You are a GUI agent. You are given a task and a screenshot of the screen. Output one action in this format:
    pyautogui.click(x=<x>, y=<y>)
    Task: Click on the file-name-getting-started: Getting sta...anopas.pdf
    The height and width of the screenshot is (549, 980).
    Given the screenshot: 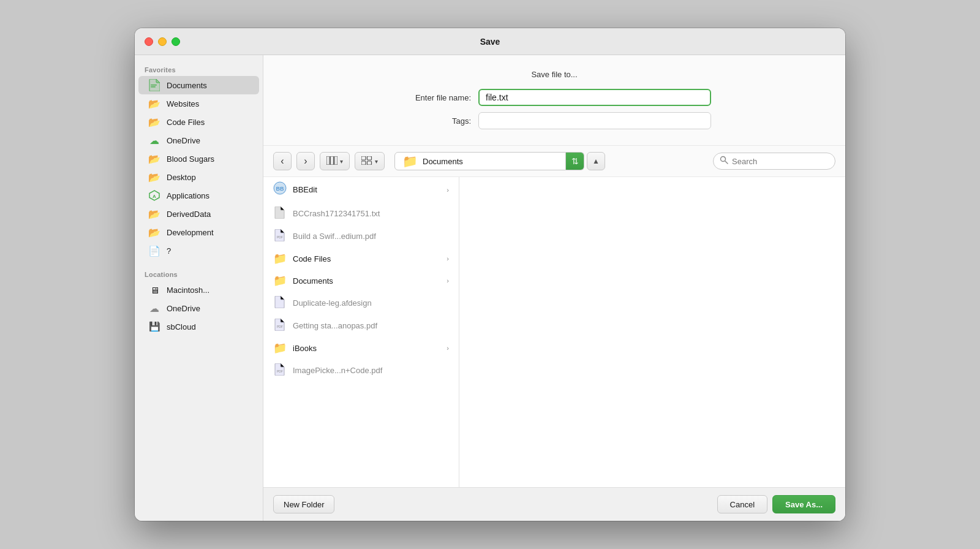 What is the action you would take?
    pyautogui.click(x=371, y=326)
    